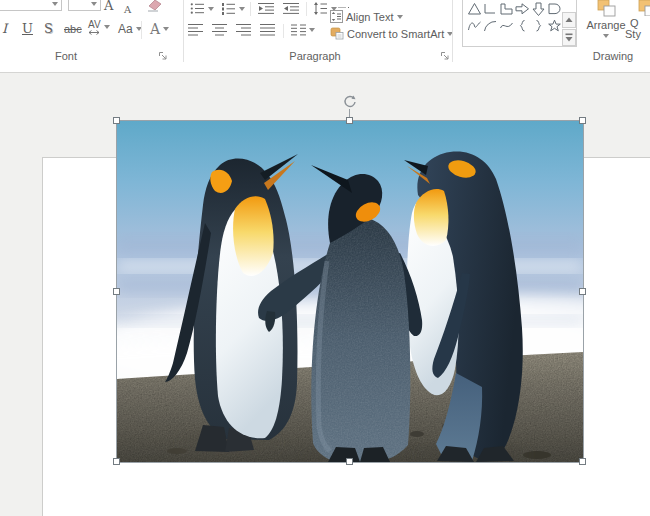 The height and width of the screenshot is (516, 650). I want to click on shape-l-shape, so click(506, 9).